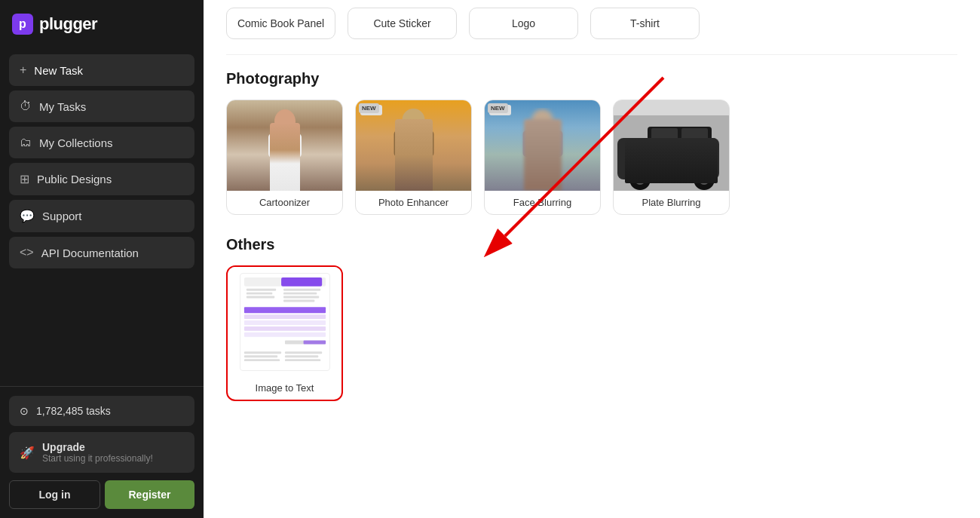  What do you see at coordinates (671, 202) in the screenshot?
I see `card-label-plate-blurring: Plate Blurring` at bounding box center [671, 202].